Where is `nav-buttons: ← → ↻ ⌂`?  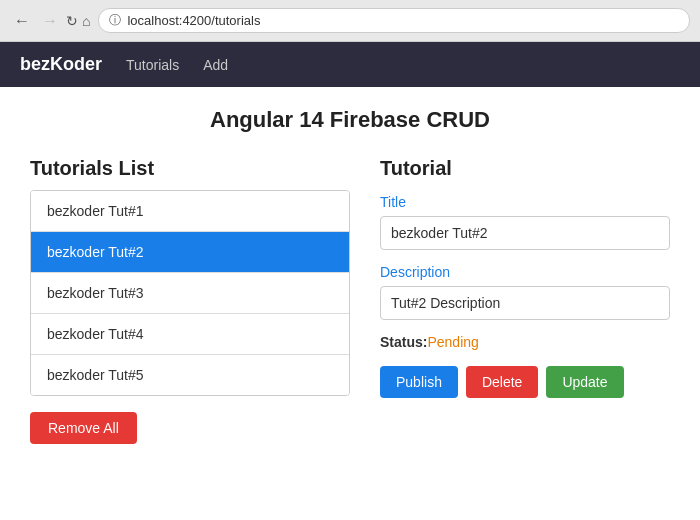 nav-buttons: ← → ↻ ⌂ is located at coordinates (50, 21).